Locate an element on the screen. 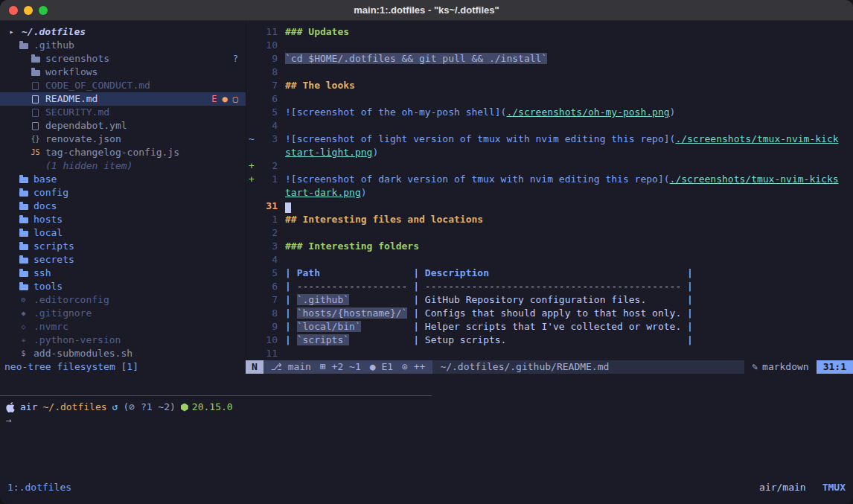 Image resolution: width=853 pixels, height=504 pixels. editor-line: 11 is located at coordinates (549, 354).